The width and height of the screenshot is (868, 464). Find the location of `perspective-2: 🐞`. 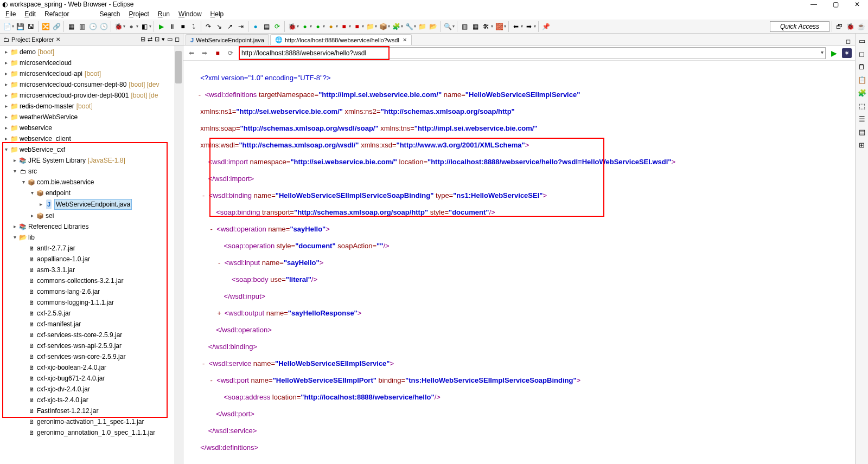

perspective-2: 🐞 is located at coordinates (850, 27).